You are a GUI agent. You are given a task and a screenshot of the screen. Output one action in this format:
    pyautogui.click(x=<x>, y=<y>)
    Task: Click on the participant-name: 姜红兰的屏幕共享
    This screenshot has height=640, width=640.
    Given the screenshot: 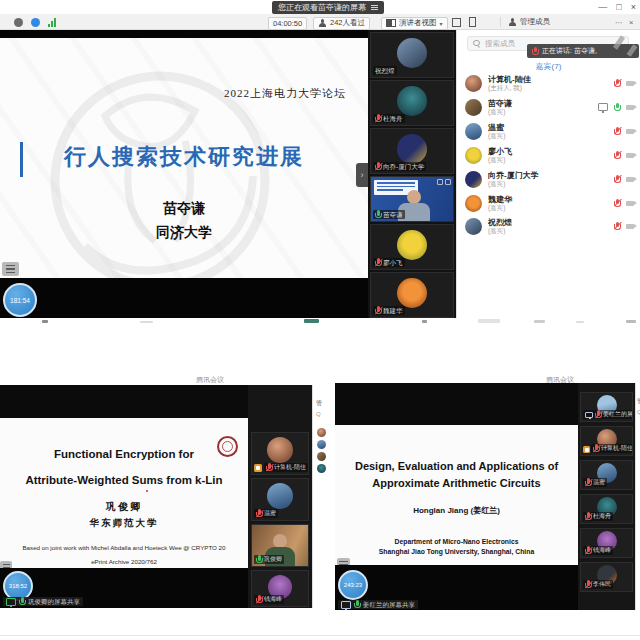 What is the action you would take?
    pyautogui.click(x=618, y=414)
    